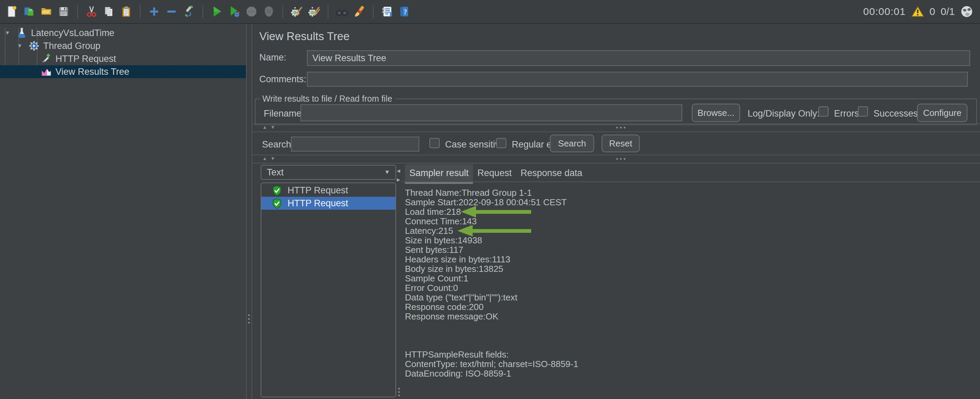  Describe the element at coordinates (399, 281) in the screenshot. I see `results-vertical-splitter: ◀ ▶` at that location.